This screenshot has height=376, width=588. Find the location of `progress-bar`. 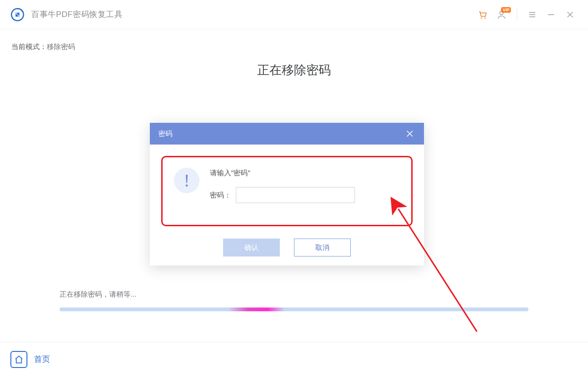

progress-bar is located at coordinates (294, 309).